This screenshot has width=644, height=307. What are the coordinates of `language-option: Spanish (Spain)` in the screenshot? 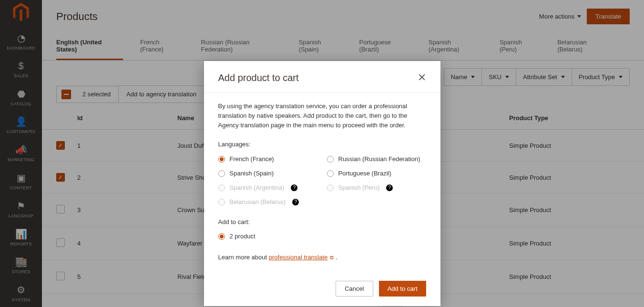 It's located at (268, 174).